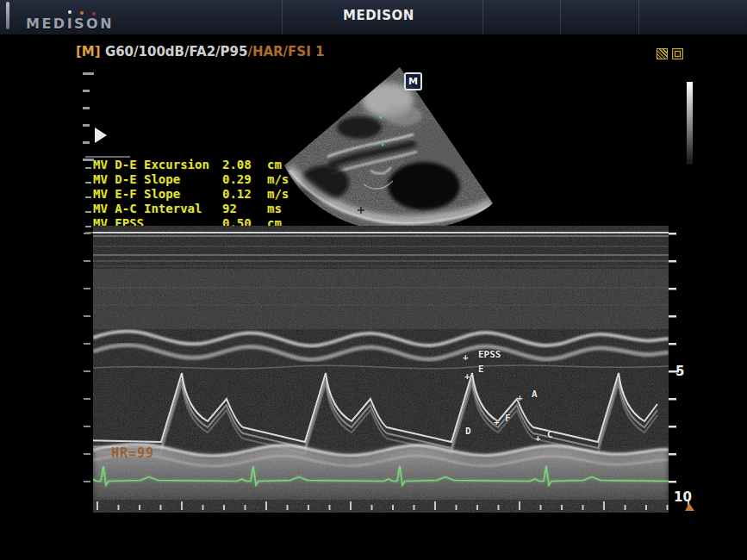 The image size is (747, 560). Describe the element at coordinates (240, 165) in the screenshot. I see `measurement-value: 2.08` at that location.